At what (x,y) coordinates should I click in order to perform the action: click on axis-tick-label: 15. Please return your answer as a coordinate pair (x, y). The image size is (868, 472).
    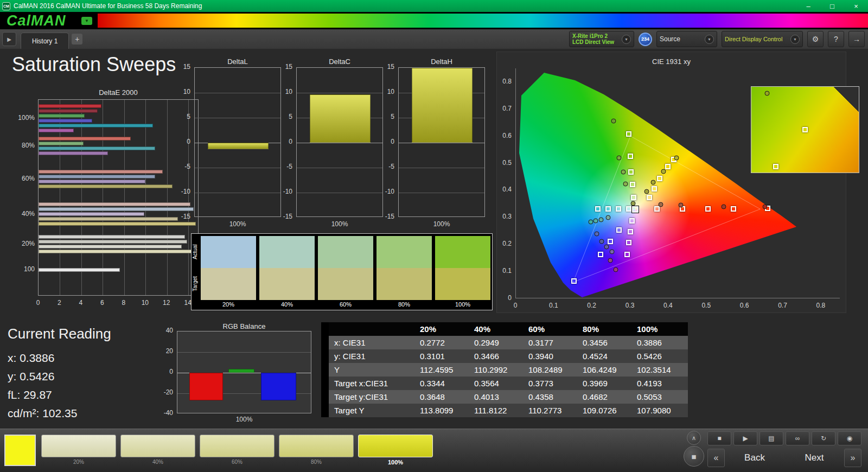
    Looking at the image, I should click on (289, 67).